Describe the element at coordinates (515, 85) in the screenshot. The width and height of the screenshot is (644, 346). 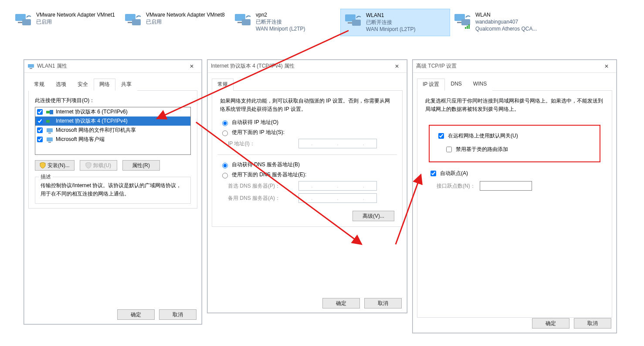
I see `dlg3-tabs: IP 设置DNSWINS` at that location.